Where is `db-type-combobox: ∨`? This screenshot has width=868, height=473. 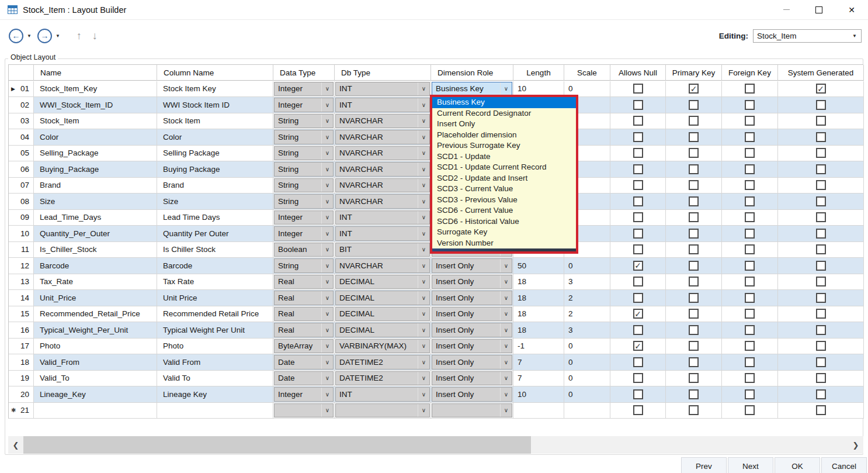 db-type-combobox: ∨ is located at coordinates (383, 410).